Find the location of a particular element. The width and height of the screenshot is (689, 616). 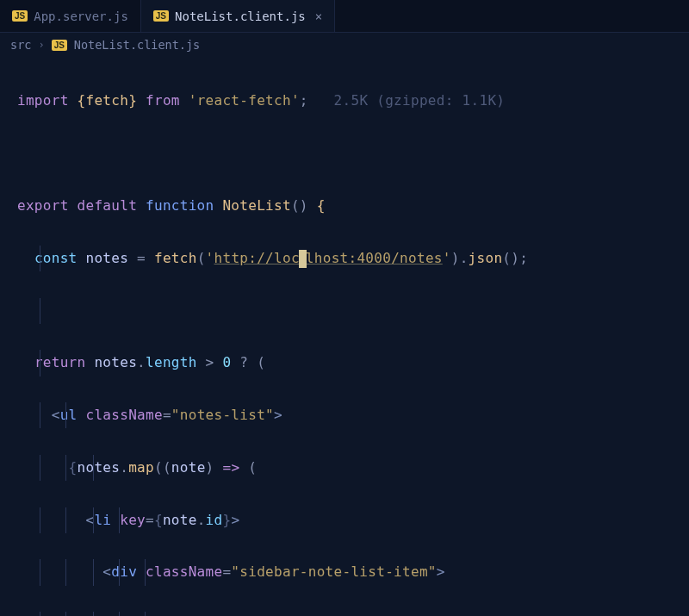

token-default: default is located at coordinates (108, 205).